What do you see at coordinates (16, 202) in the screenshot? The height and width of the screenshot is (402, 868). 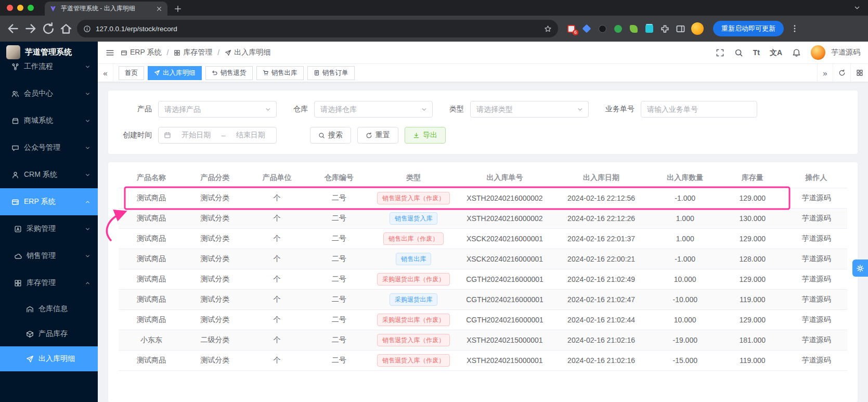 I see `erp-icon` at bounding box center [16, 202].